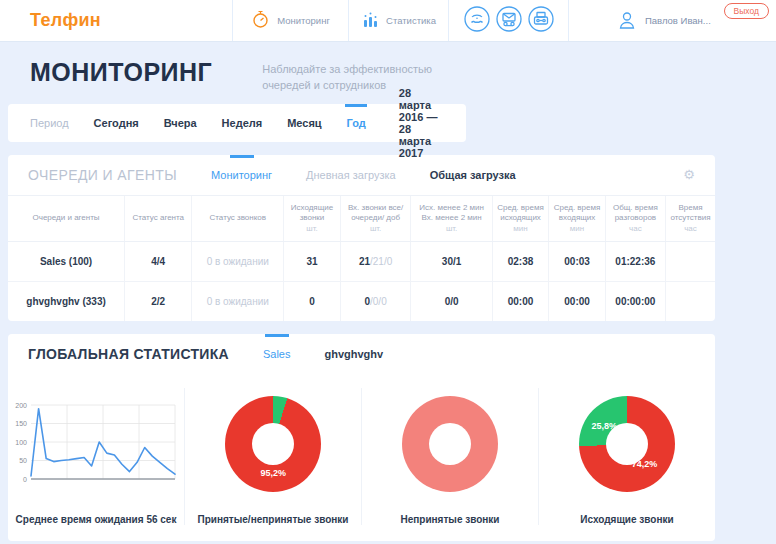  What do you see at coordinates (746, 11) in the screenshot?
I see `logout-button: Выход` at bounding box center [746, 11].